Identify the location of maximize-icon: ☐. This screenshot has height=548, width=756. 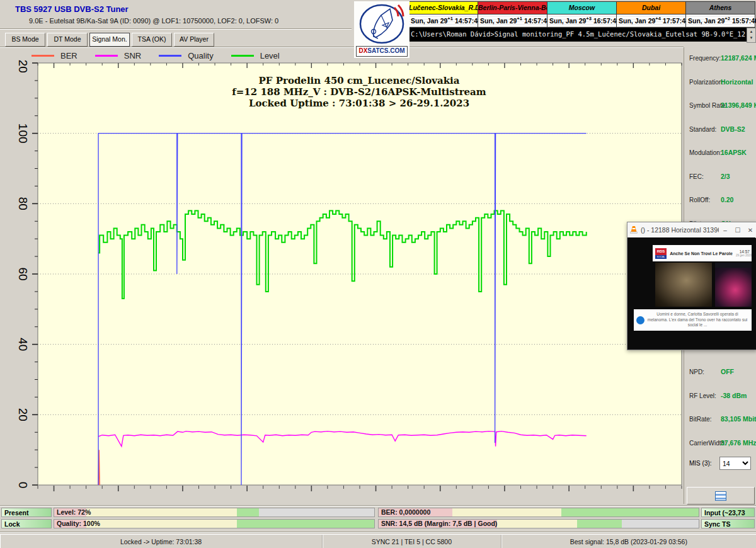
(738, 231).